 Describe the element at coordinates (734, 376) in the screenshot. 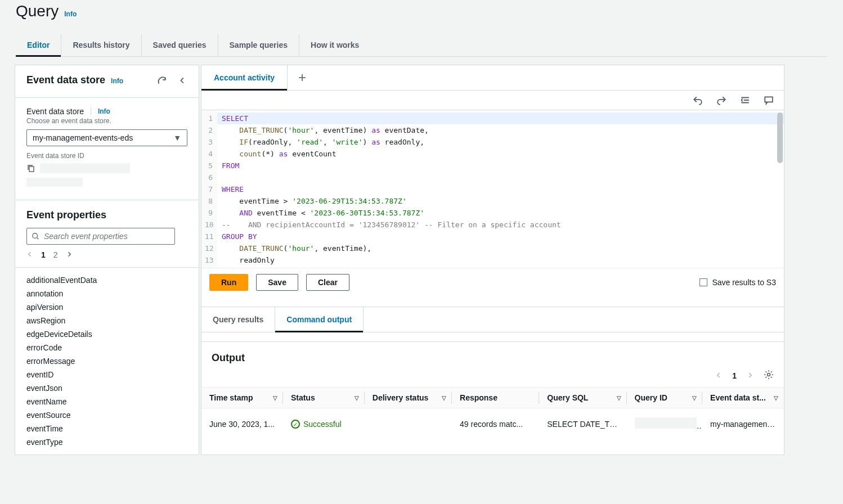

I see `output-page-current: 1` at that location.